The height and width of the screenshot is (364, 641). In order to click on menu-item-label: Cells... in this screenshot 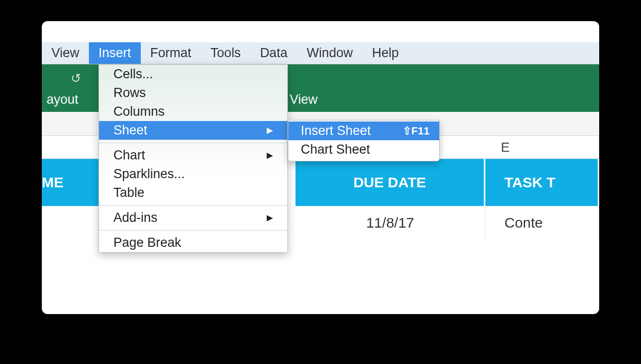, I will do `click(134, 74)`.